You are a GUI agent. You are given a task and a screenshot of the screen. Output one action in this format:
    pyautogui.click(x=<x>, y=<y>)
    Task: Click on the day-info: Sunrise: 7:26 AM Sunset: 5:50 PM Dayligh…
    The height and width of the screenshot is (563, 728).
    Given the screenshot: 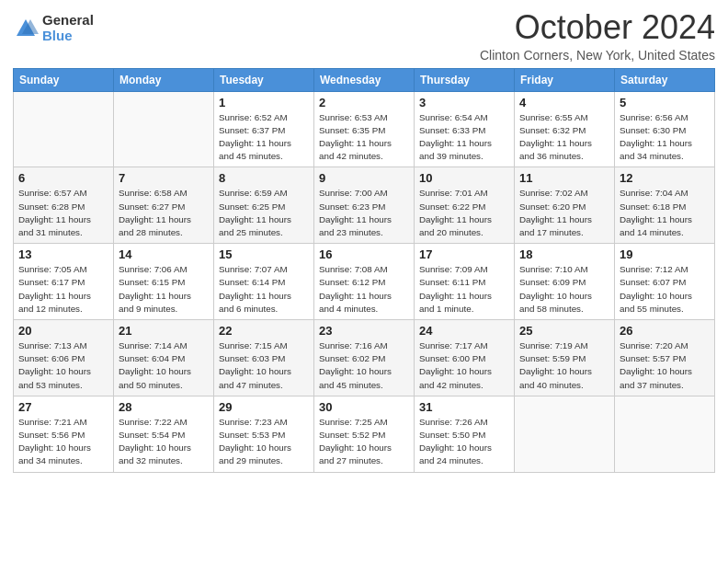 What is the action you would take?
    pyautogui.click(x=464, y=442)
    